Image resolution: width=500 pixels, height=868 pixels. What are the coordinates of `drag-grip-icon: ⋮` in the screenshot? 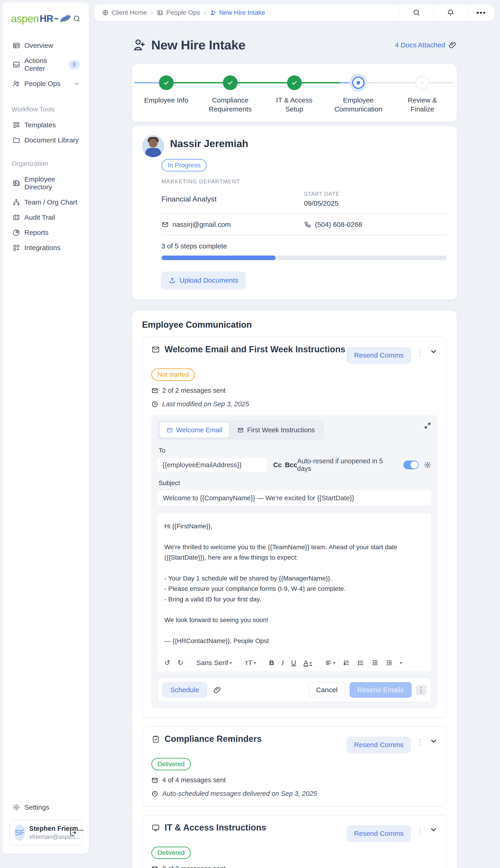 It's located at (421, 690).